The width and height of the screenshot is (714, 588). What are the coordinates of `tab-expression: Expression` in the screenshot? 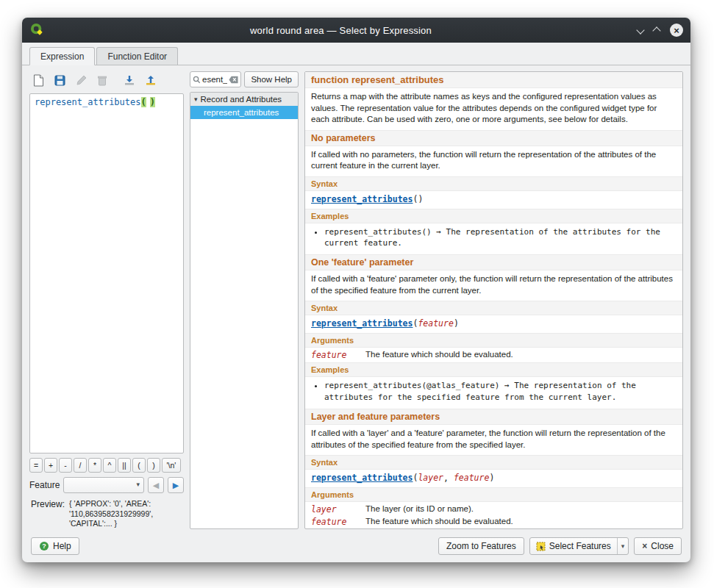 It's located at (62, 56).